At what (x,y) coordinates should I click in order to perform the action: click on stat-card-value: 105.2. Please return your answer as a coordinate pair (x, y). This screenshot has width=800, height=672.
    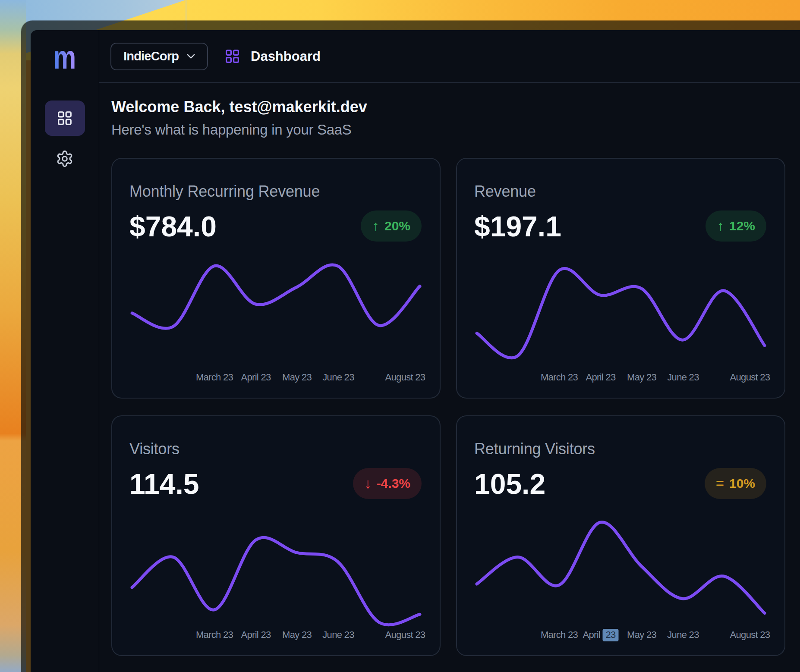
    Looking at the image, I should click on (510, 484).